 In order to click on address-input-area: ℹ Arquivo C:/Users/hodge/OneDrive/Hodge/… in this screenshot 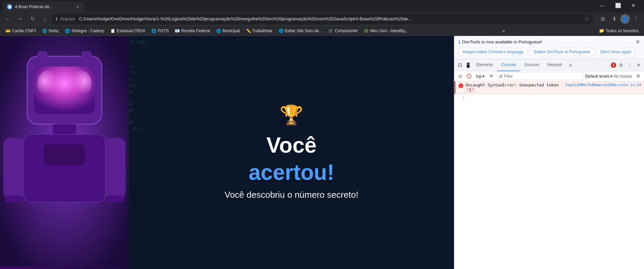, I will do `click(322, 19)`.